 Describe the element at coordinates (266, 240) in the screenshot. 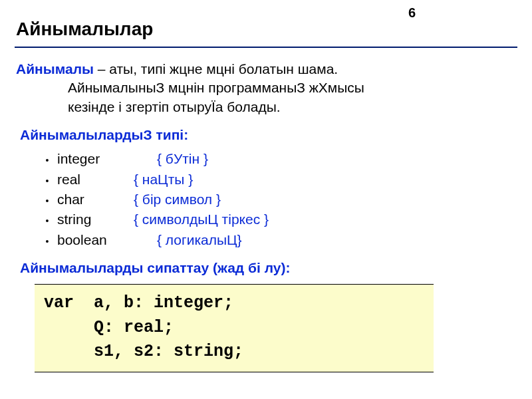

I see `type-item: • boolean { логикалыЦ}` at that location.